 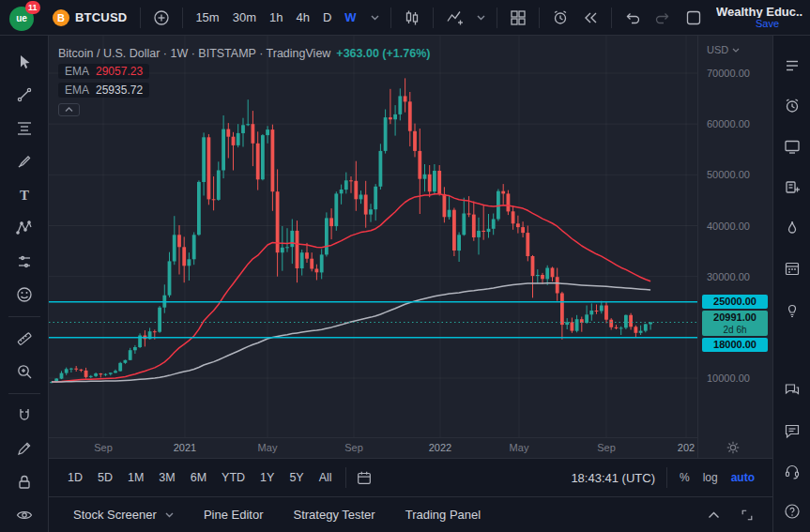 What do you see at coordinates (75, 478) in the screenshot?
I see `range-1d: 1D` at bounding box center [75, 478].